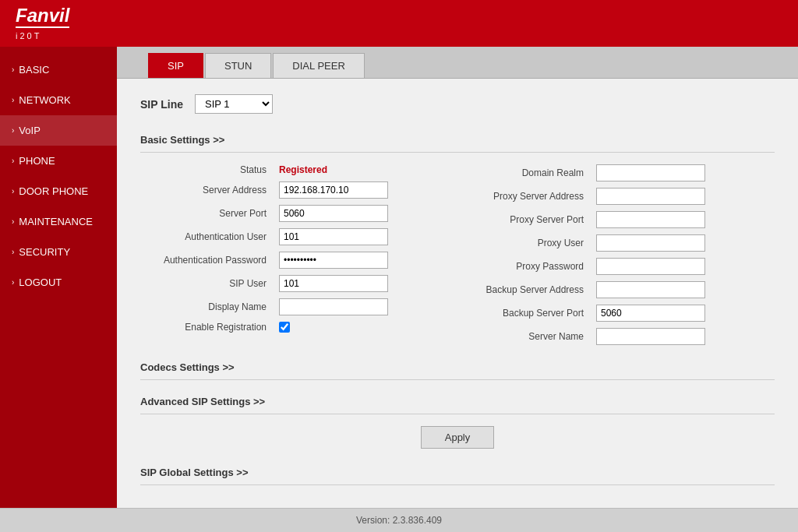  Describe the element at coordinates (334, 190) in the screenshot. I see `server-address-input` at that location.